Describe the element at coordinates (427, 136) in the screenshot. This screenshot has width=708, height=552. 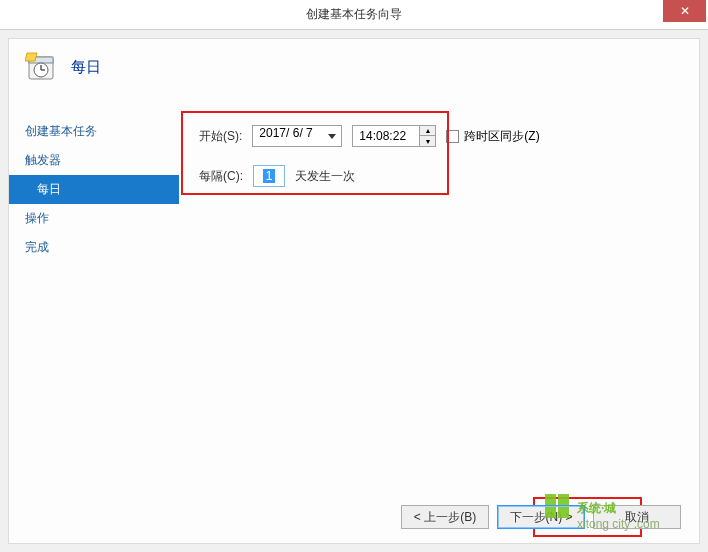
I see `time-spinner-buttons: ▲ ▼` at that location.